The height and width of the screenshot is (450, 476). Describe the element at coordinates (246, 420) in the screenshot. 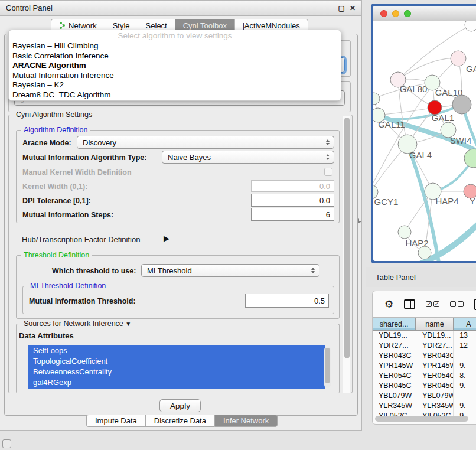

I see `tab-infer-network: Infer Network` at that location.